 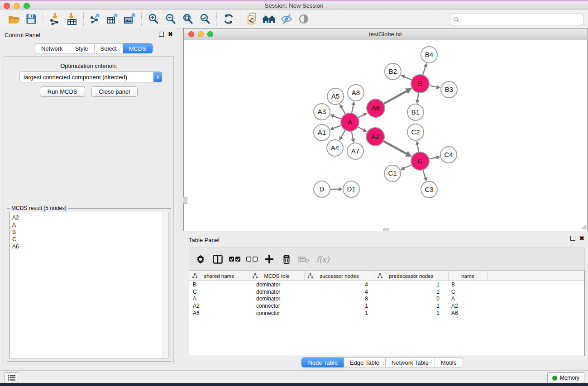 What do you see at coordinates (339, 276) in the screenshot?
I see `column-header-successor-nodes: successor nodes` at bounding box center [339, 276].